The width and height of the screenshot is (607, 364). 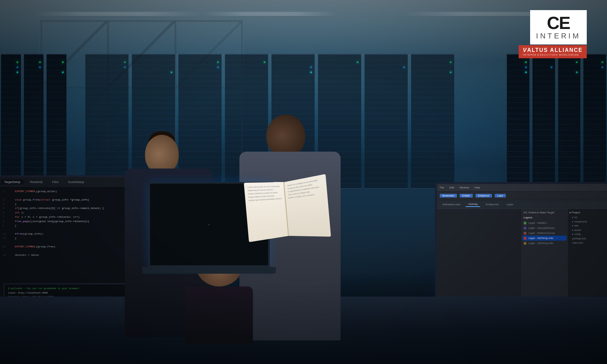 What do you see at coordinates (526, 72) in the screenshot?
I see `ind-r3` at bounding box center [526, 72].